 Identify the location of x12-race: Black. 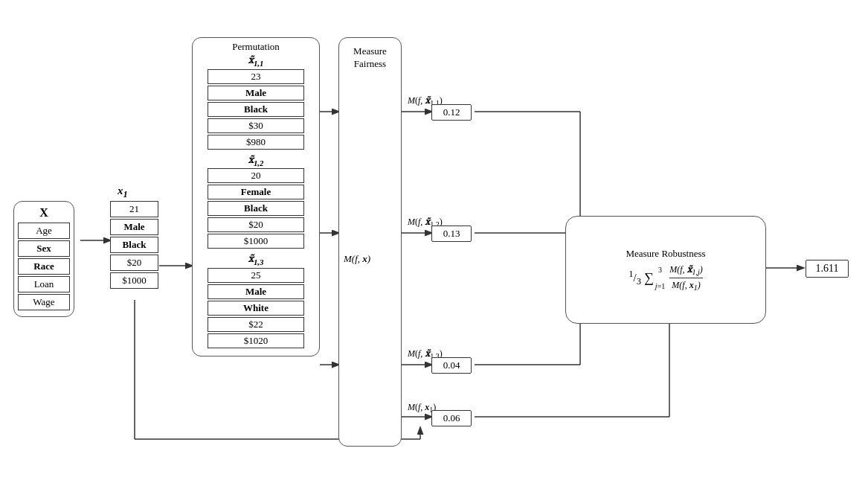
(256, 208).